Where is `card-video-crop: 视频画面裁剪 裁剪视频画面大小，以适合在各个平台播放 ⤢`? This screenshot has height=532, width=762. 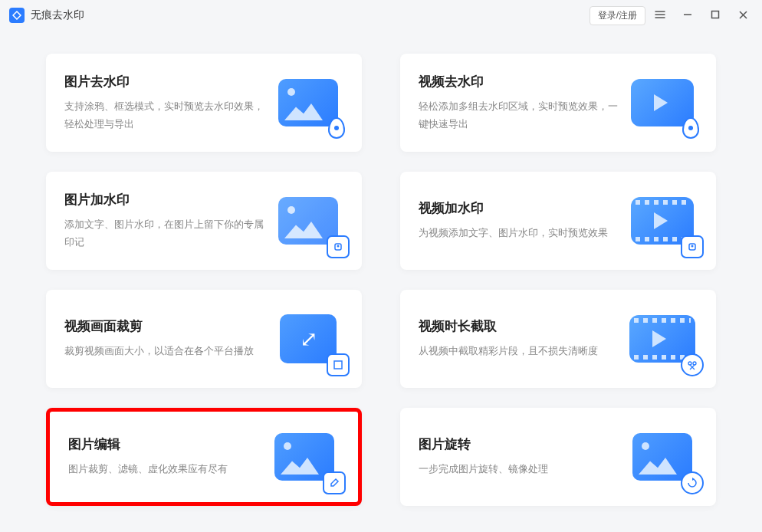
card-video-crop: 视频画面裁剪 裁剪视频画面大小，以适合在各个平台播放 ⤢ is located at coordinates (204, 339).